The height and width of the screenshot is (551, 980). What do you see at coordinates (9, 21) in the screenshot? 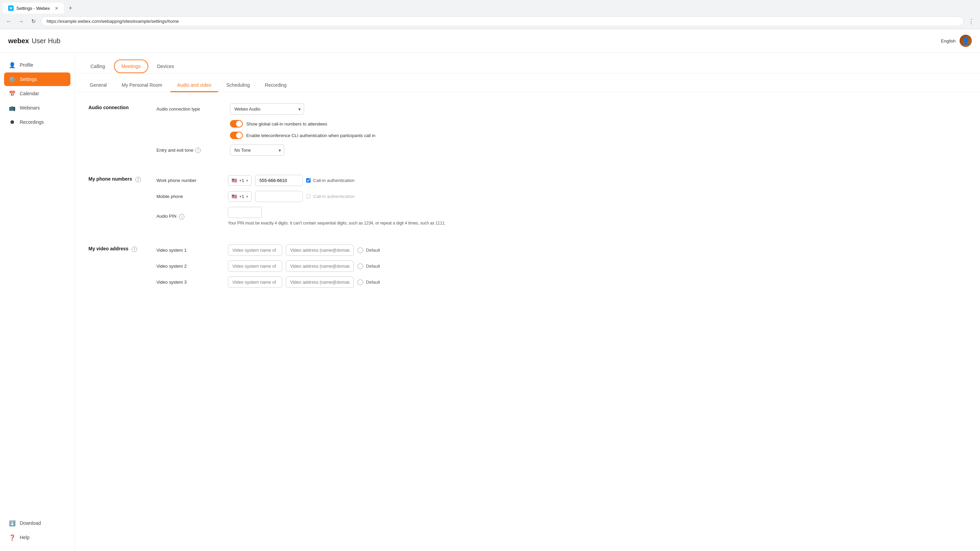
I see `back-button: ←` at bounding box center [9, 21].